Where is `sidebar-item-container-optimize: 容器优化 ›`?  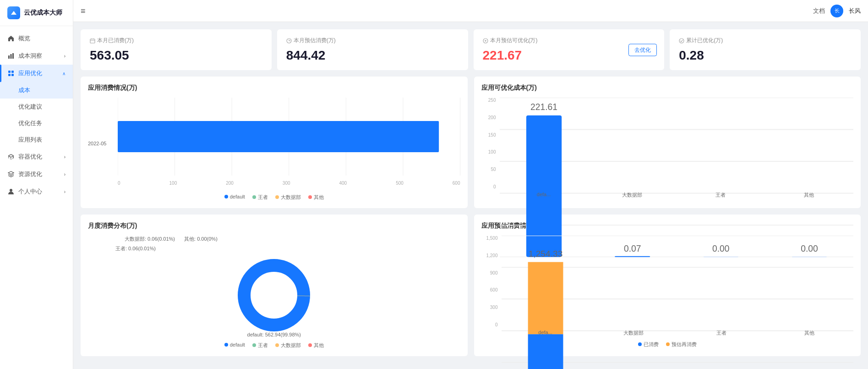 sidebar-item-container-optimize: 容器优化 › is located at coordinates (37, 157).